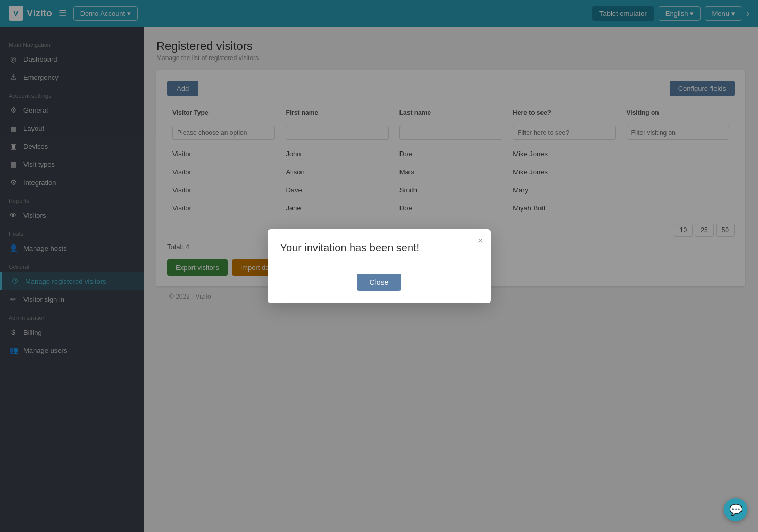 The height and width of the screenshot is (532, 758). What do you see at coordinates (379, 263) in the screenshot?
I see `modal-divider` at bounding box center [379, 263].